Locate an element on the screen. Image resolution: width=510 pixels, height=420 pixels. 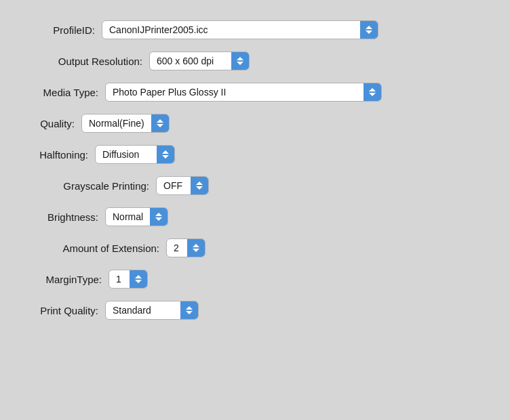
grayscale-printing-select: OFF is located at coordinates (182, 186).